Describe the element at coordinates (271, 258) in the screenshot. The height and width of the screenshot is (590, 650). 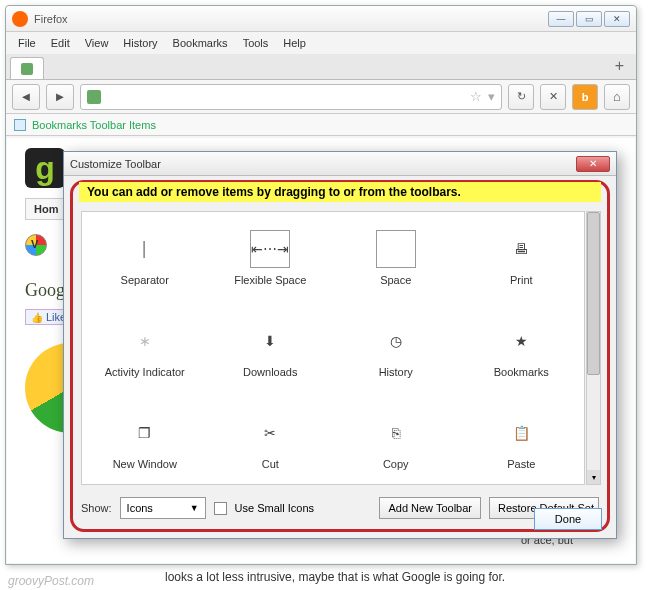
I see `item-flexible-space: ⇤⋯⇥Flexible Space` at that location.